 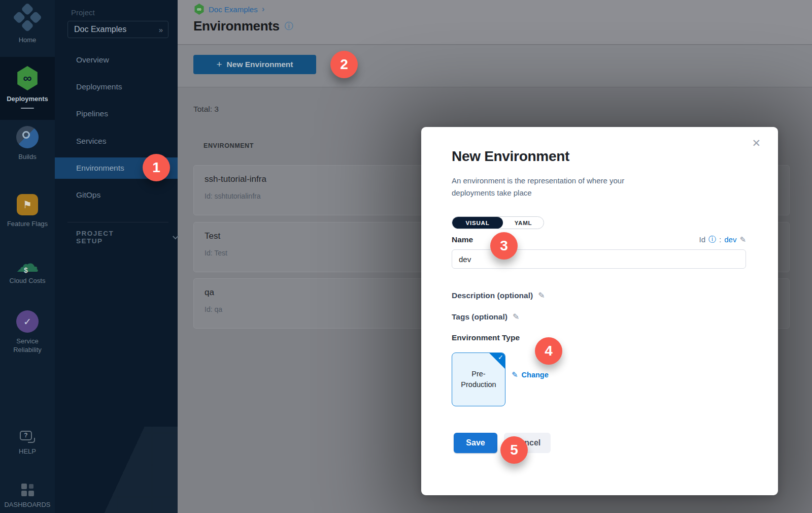 What do you see at coordinates (476, 443) in the screenshot?
I see `save-button: Save` at bounding box center [476, 443].